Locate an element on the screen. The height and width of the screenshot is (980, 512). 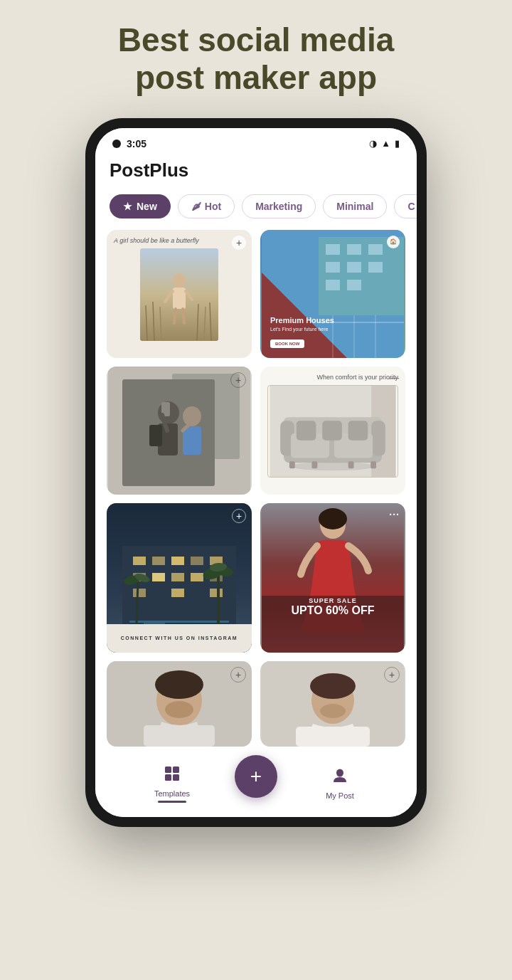
star-icon: ★ is located at coordinates (128, 206).